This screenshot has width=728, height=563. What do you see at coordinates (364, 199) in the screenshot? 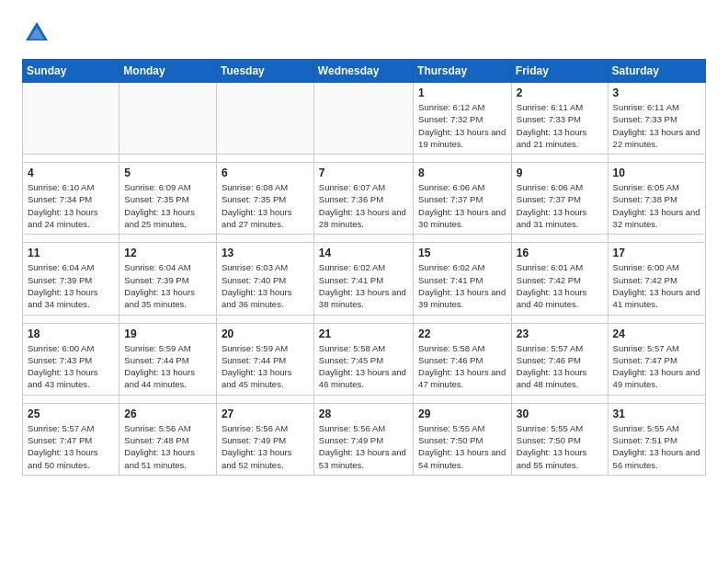
I see `calendar-week-row: 4Sunrise: 6:10 AM Sunset: 7:34 PM Daylig…` at bounding box center [364, 199].